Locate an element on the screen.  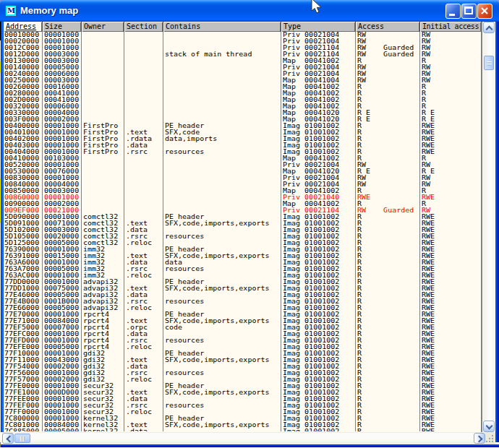
cell-size: 00006000 is located at coordinates (61, 74).